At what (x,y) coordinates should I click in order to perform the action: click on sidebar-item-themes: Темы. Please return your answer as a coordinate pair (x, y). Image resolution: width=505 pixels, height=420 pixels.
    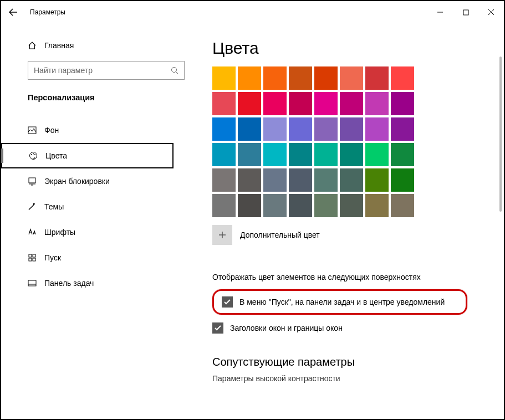
    Looking at the image, I should click on (93, 207).